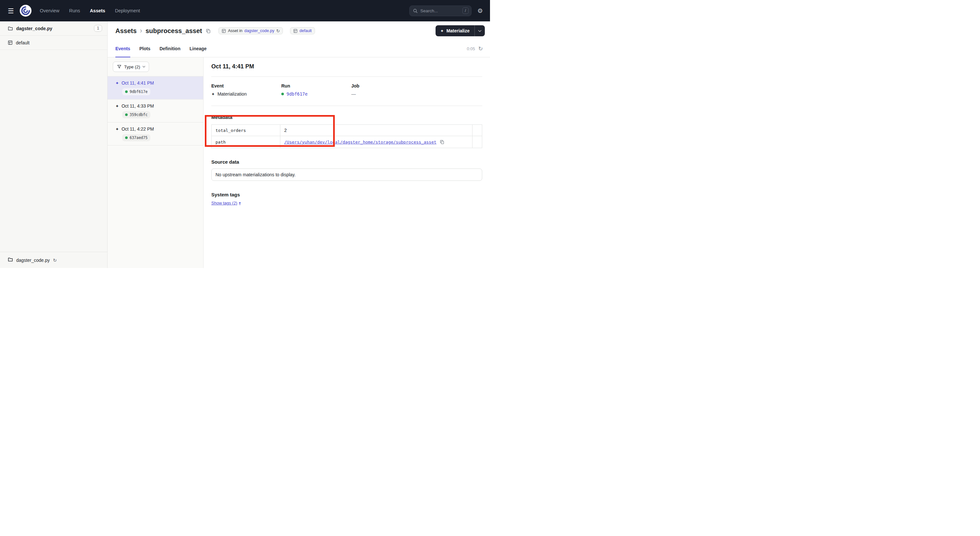 Image resolution: width=980 pixels, height=536 pixels. I want to click on sidebar-bottom-code-location: dagster_code.py ↻, so click(54, 260).